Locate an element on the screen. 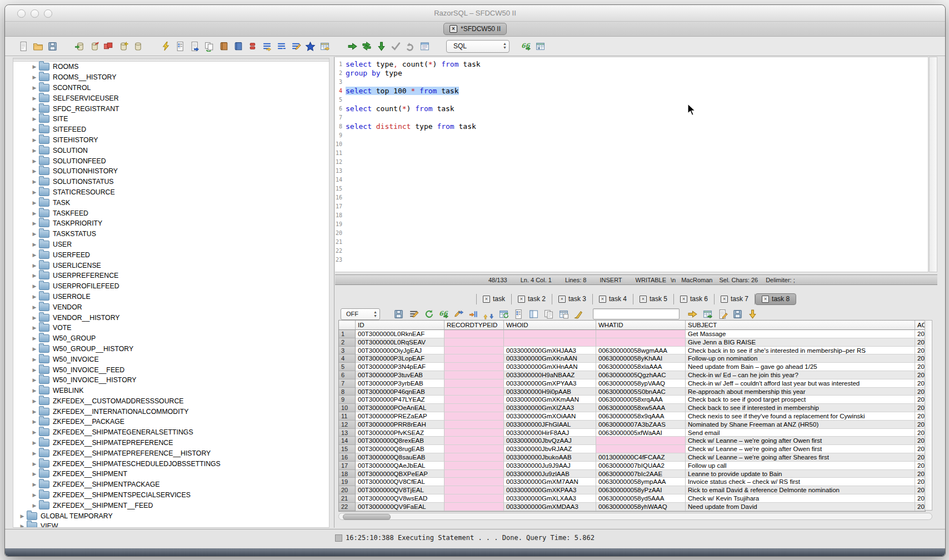 The image size is (949, 560). grid-row: 1400T3000000Q8rexEAB0033000000JbvQzAAJCh… is located at coordinates (632, 441).